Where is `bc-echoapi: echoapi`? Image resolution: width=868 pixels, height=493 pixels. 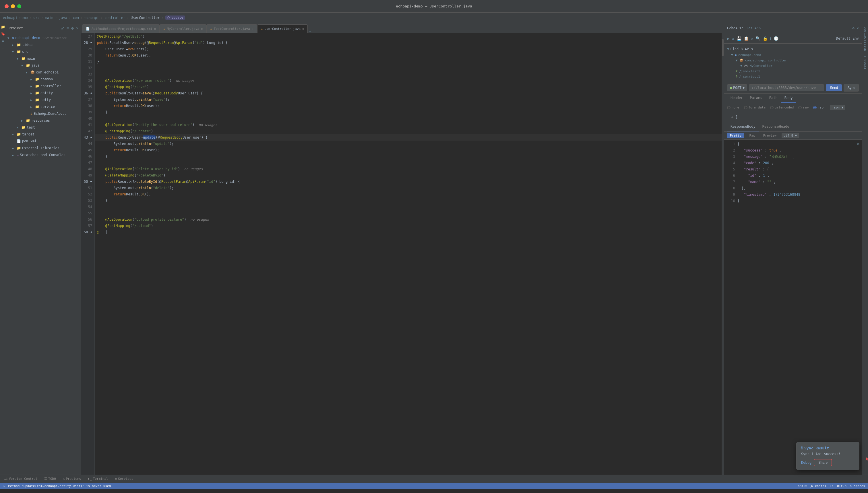
bc-echoapi: echoapi is located at coordinates (91, 18).